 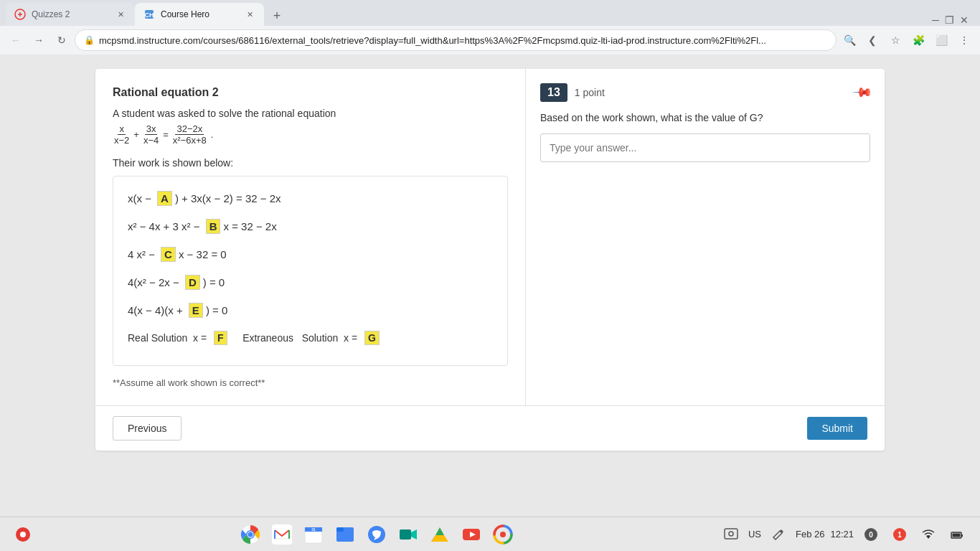 I want to click on pin-icon: 📌, so click(x=862, y=92).